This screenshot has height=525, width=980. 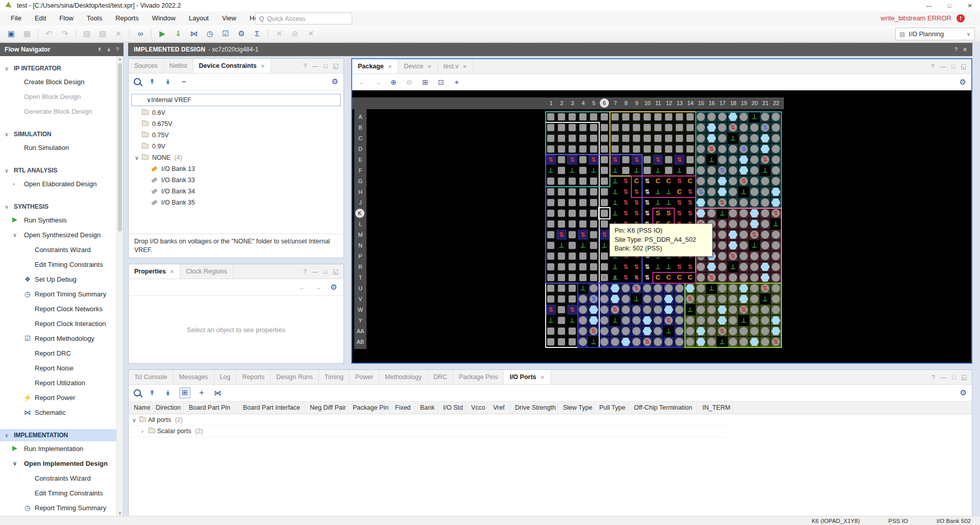 What do you see at coordinates (120, 513) in the screenshot?
I see `scroll-down-icon: ▼` at bounding box center [120, 513].